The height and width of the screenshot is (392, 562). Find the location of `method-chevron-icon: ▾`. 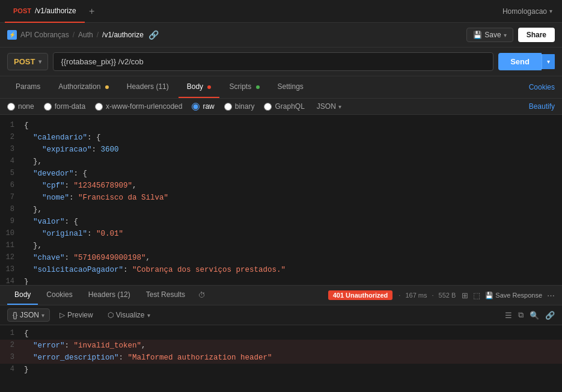

method-chevron-icon: ▾ is located at coordinates (40, 61).